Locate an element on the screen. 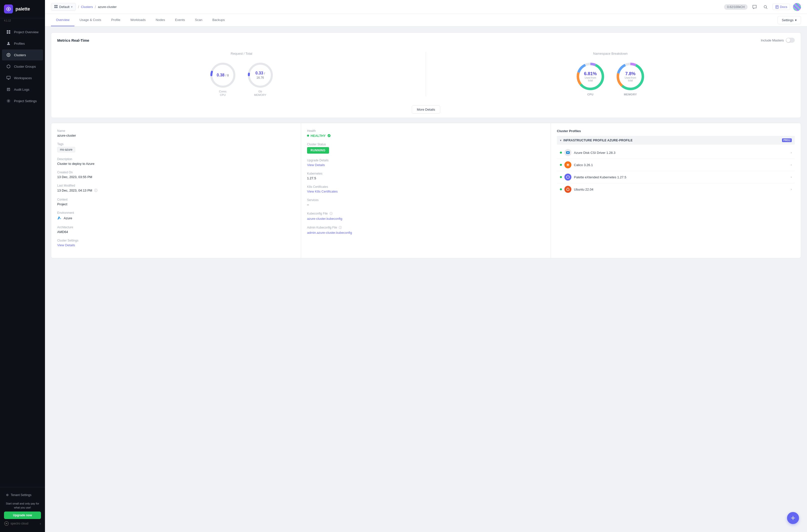  upgrade-button: Upgrade now is located at coordinates (22, 515).